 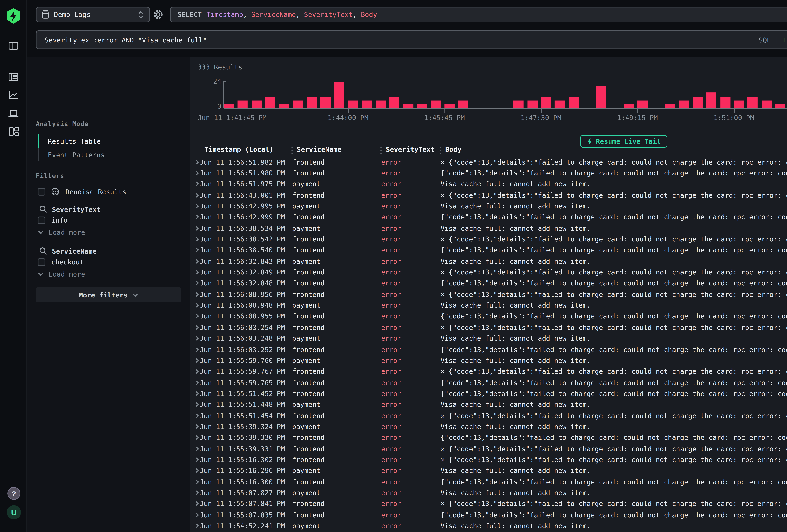 What do you see at coordinates (489, 448) in the screenshot?
I see `table-row: Jun 11 1:55:39.331 PM frontend error × {…` at bounding box center [489, 448].